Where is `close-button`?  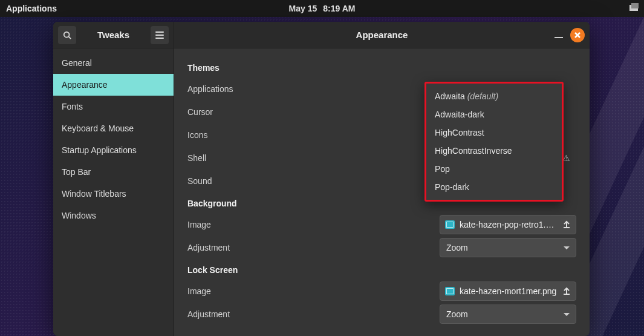
close-button is located at coordinates (577, 35).